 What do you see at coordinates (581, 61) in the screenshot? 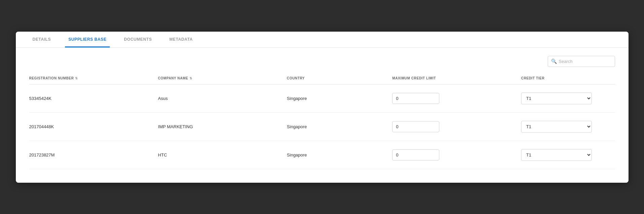
I see `search-wrapper: 🔍` at bounding box center [581, 61].